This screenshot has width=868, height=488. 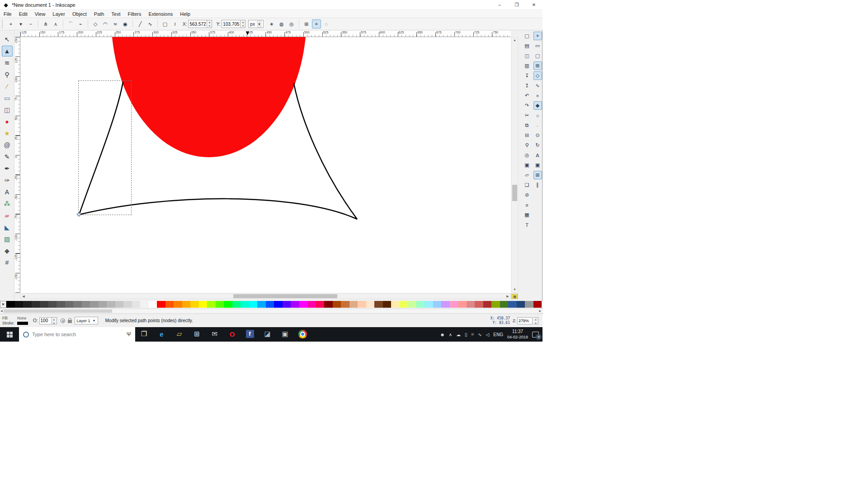 What do you see at coordinates (527, 116) in the screenshot?
I see `cut-icon: ✂` at bounding box center [527, 116].